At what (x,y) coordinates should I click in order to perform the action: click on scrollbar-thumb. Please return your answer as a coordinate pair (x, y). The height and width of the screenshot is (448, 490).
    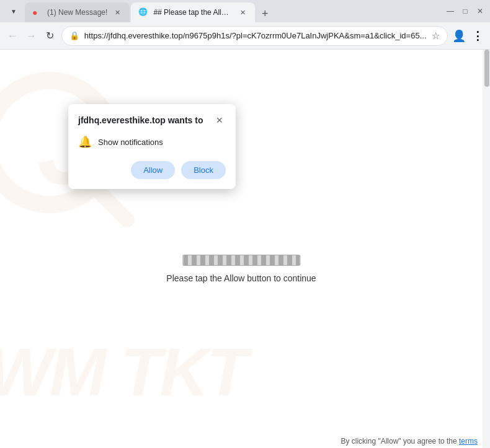
    Looking at the image, I should click on (487, 68).